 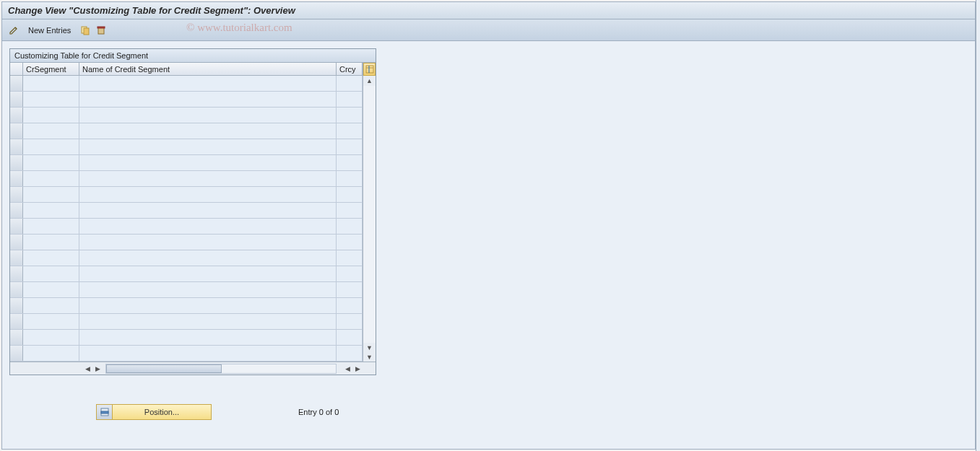 What do you see at coordinates (154, 412) in the screenshot?
I see `position-button: Position...` at bounding box center [154, 412].